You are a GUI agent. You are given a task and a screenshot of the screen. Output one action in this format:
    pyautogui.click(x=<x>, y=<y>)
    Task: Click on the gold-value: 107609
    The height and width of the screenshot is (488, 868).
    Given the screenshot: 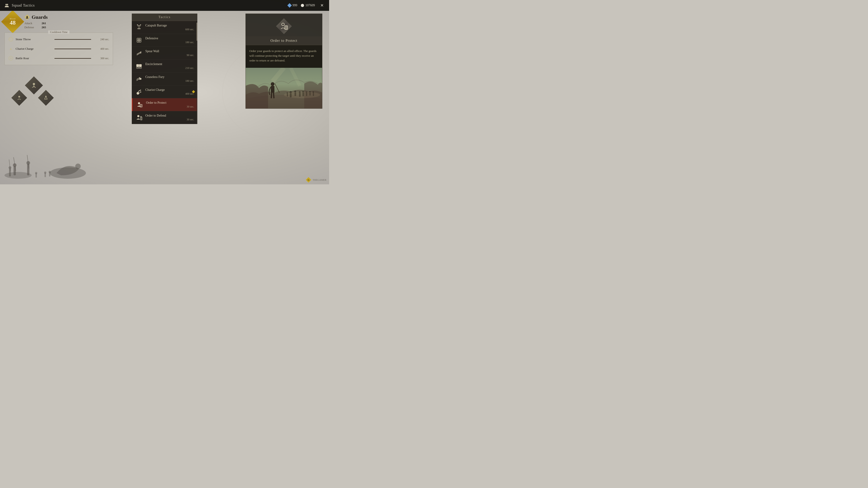 What is the action you would take?
    pyautogui.click(x=310, y=5)
    